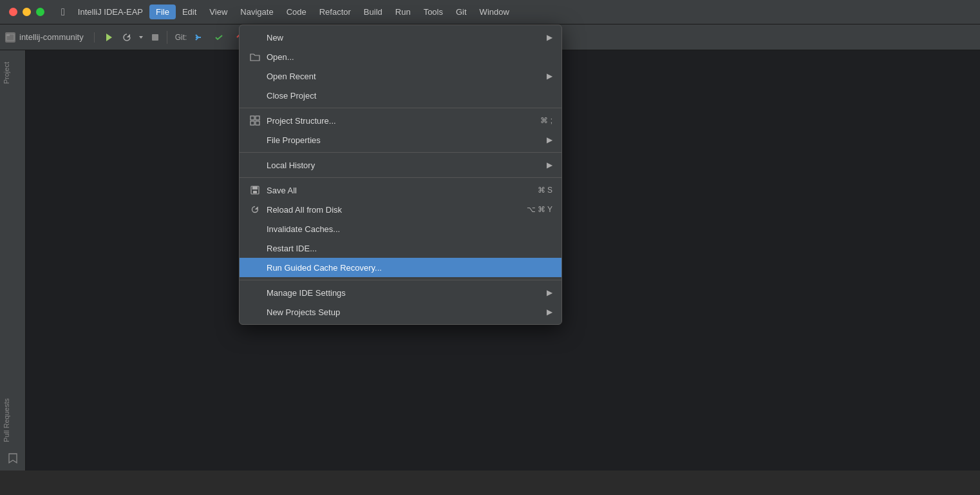 This screenshot has height=495, width=980. I want to click on project-name: intellij-community, so click(52, 37).